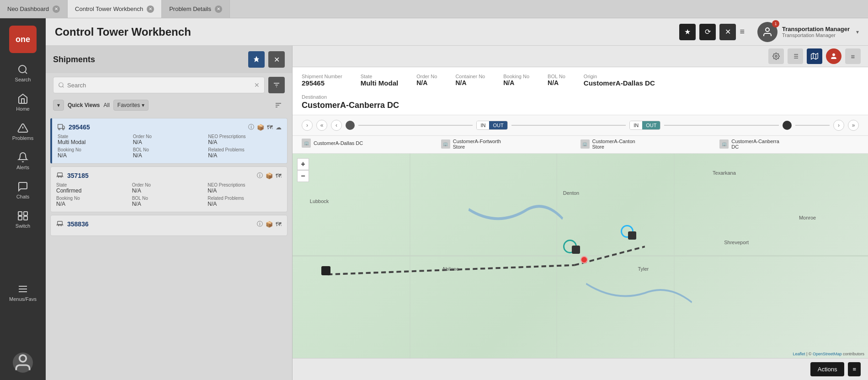 Image resolution: width=868 pixels, height=380 pixels. What do you see at coordinates (196, 9) in the screenshot?
I see `tab-problem-details: Problem Details ✕` at bounding box center [196, 9].